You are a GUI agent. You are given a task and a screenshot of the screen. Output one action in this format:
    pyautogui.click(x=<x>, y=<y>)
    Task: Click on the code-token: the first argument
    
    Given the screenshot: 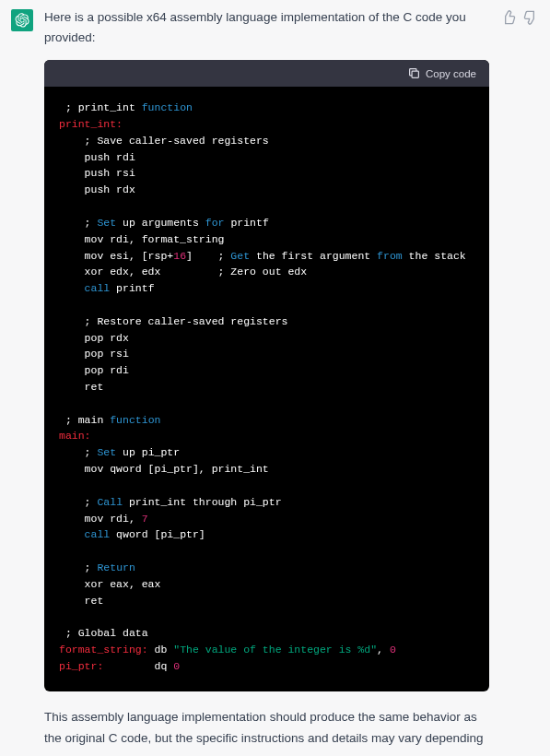 What is the action you would take?
    pyautogui.click(x=313, y=256)
    